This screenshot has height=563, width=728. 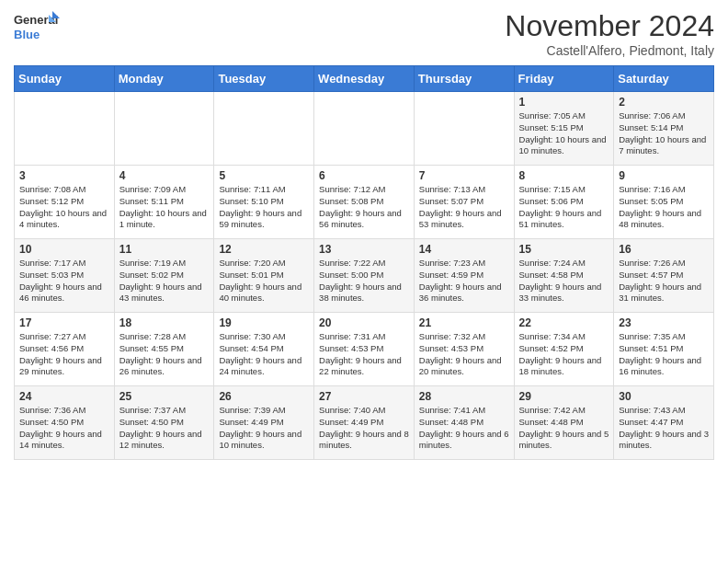 I want to click on header: General Blue November 2024 Castell'Alfer…, so click(x=364, y=33).